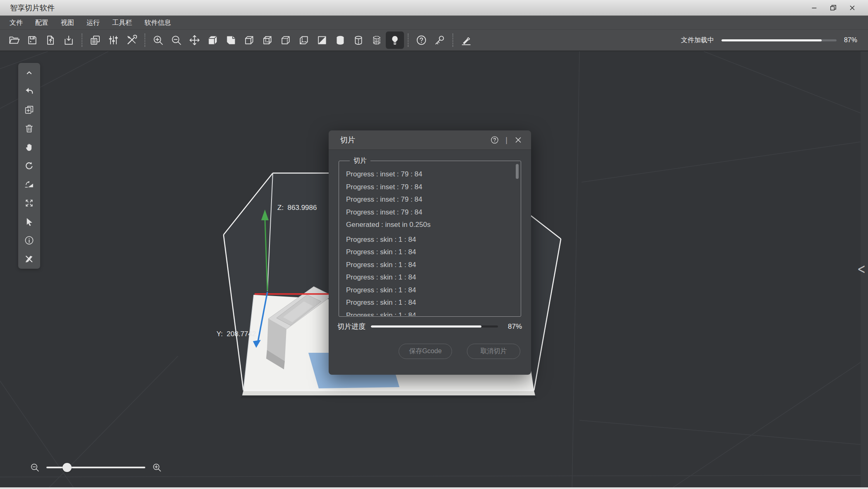 The height and width of the screenshot is (489, 868). I want to click on key-button, so click(440, 40).